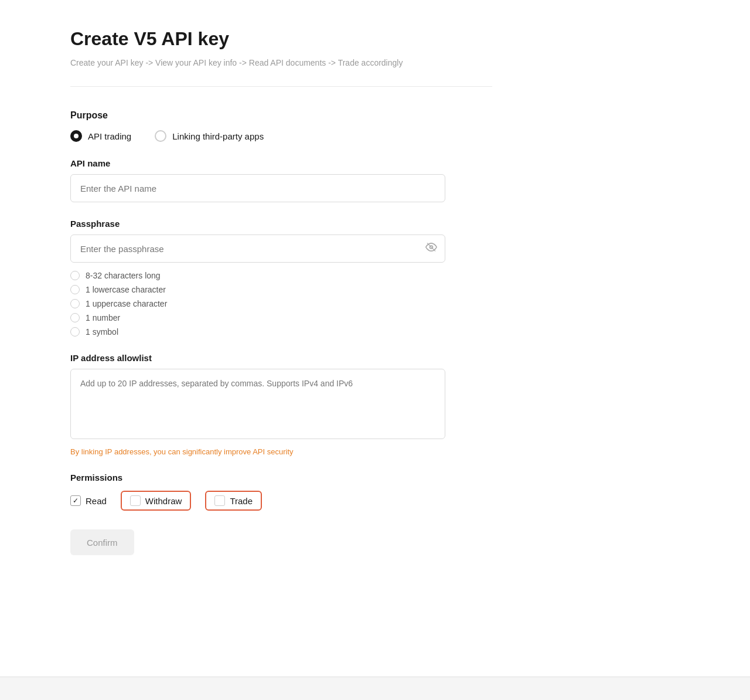  I want to click on validation-chars: 8-32 characters long, so click(258, 276).